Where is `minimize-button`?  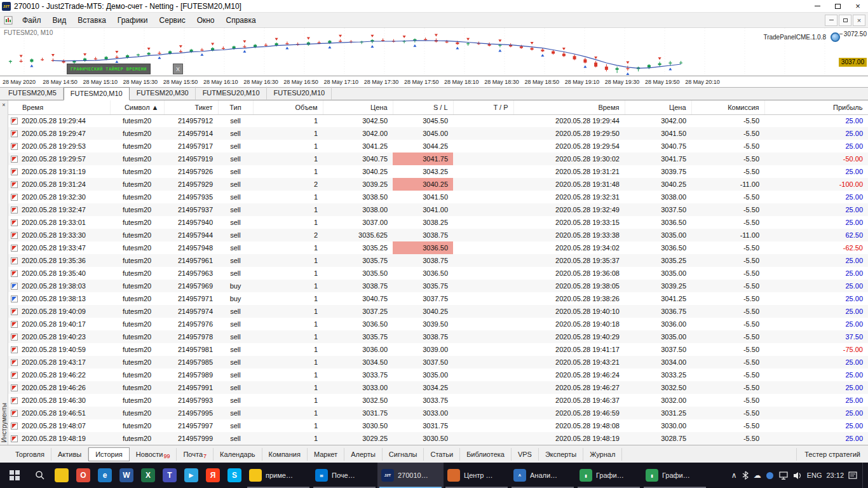 minimize-button is located at coordinates (817, 6).